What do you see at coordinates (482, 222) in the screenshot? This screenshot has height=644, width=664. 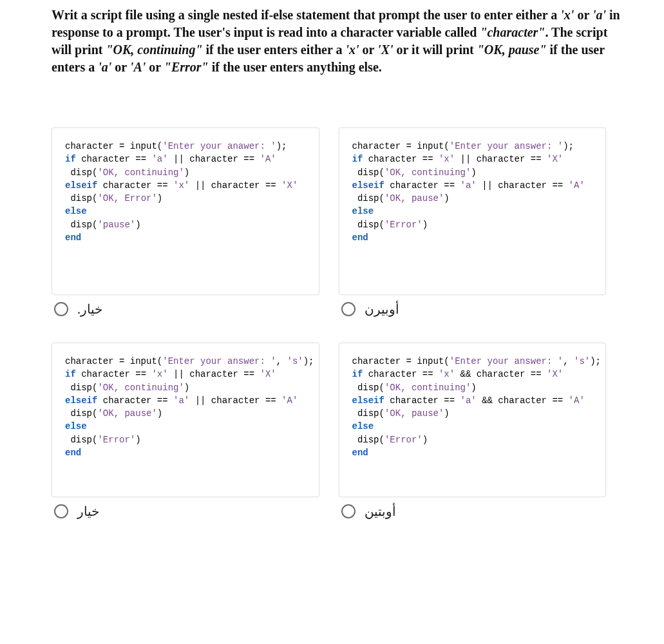 I see `option-cell-2: character = input('Enter your answer: ')…` at bounding box center [482, 222].